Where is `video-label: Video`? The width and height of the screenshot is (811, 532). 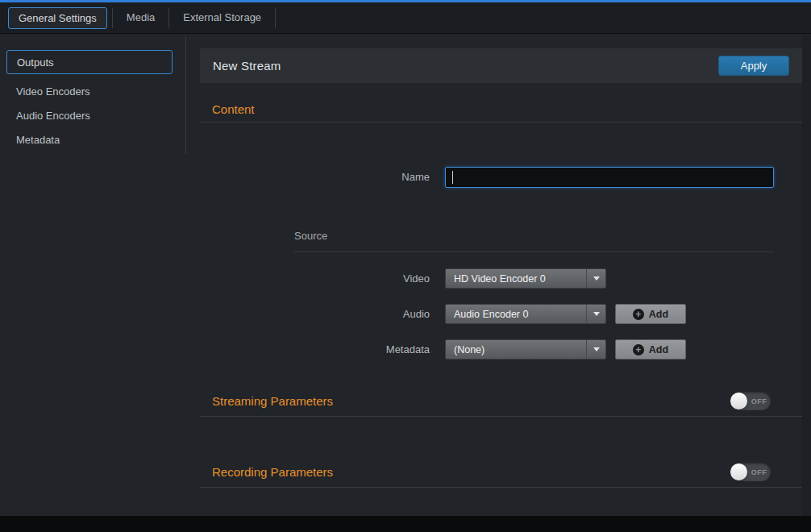
video-label: Video is located at coordinates (322, 279).